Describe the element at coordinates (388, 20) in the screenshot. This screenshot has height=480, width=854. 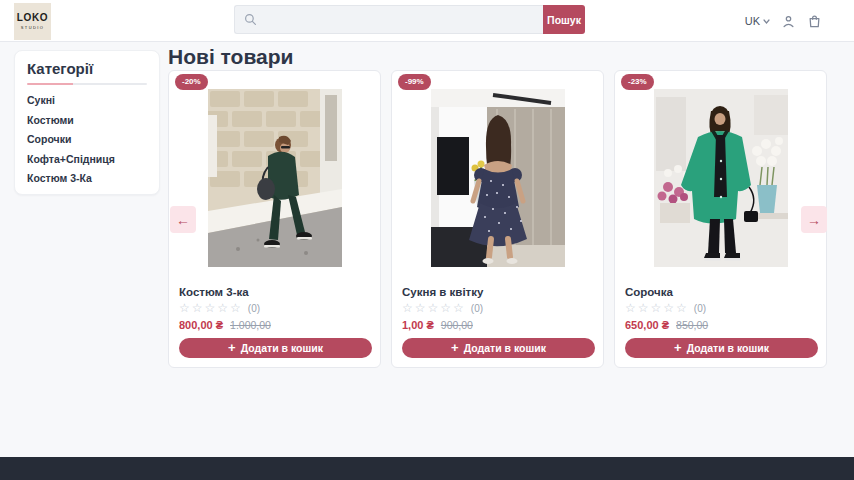
I see `search-input-wrap` at that location.